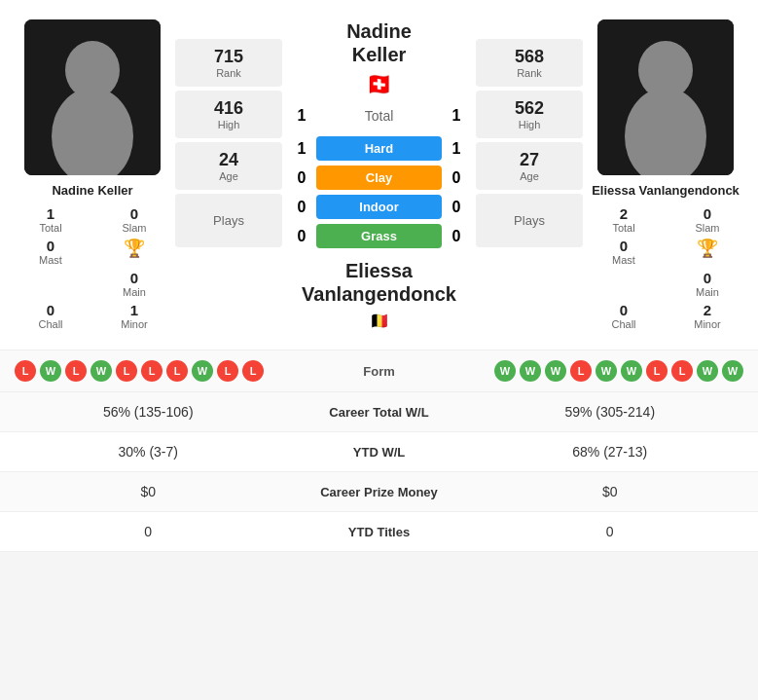 The width and height of the screenshot is (758, 700). What do you see at coordinates (624, 251) in the screenshot?
I see `player2-mast-cell: 0 Mast` at bounding box center [624, 251].